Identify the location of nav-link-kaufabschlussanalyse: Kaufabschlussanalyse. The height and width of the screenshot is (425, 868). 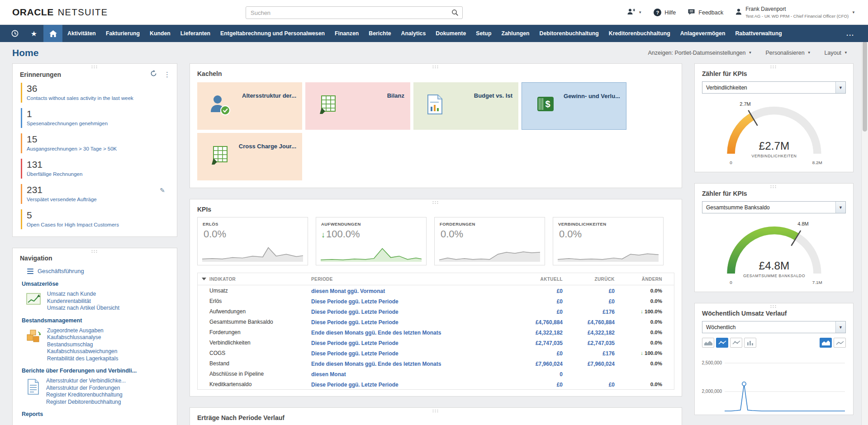
(82, 338).